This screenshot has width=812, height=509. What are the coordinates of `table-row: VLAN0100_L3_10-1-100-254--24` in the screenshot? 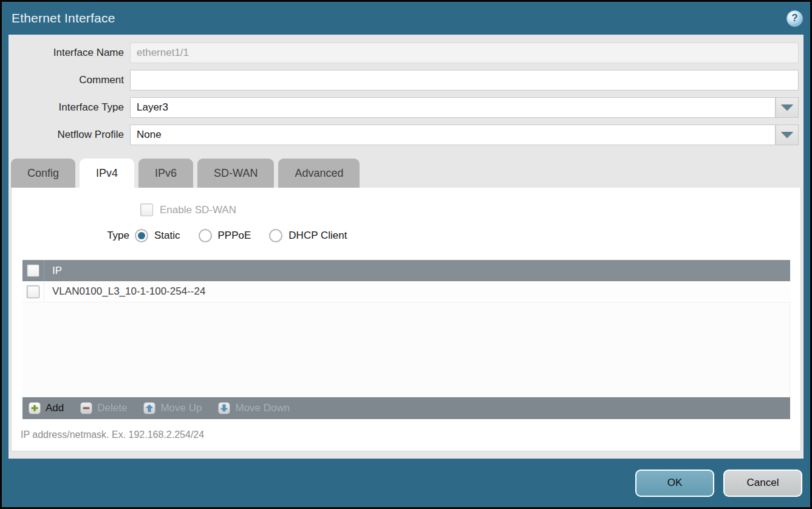 It's located at (406, 292).